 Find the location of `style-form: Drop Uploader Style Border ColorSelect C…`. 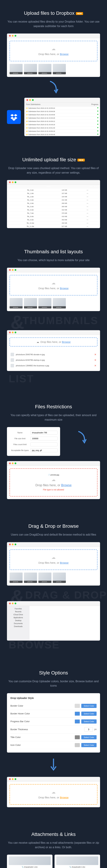

style-form: Drop Uploader Style Border ColorSelect C… is located at coordinates (53, 723).